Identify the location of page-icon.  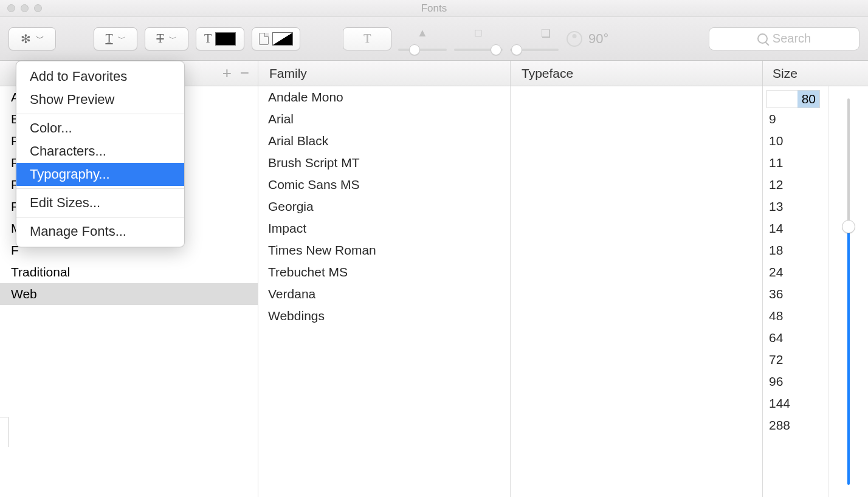
(264, 39).